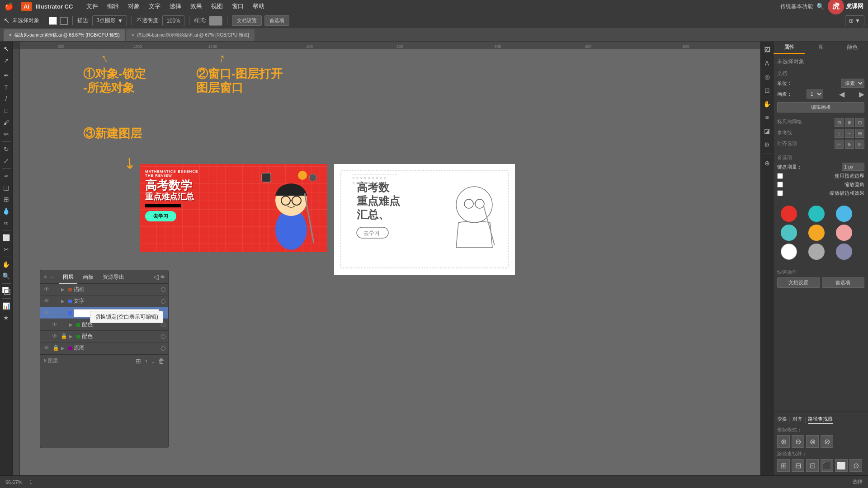  What do you see at coordinates (844, 252) in the screenshot?
I see `swatch-purple-gray` at bounding box center [844, 252].